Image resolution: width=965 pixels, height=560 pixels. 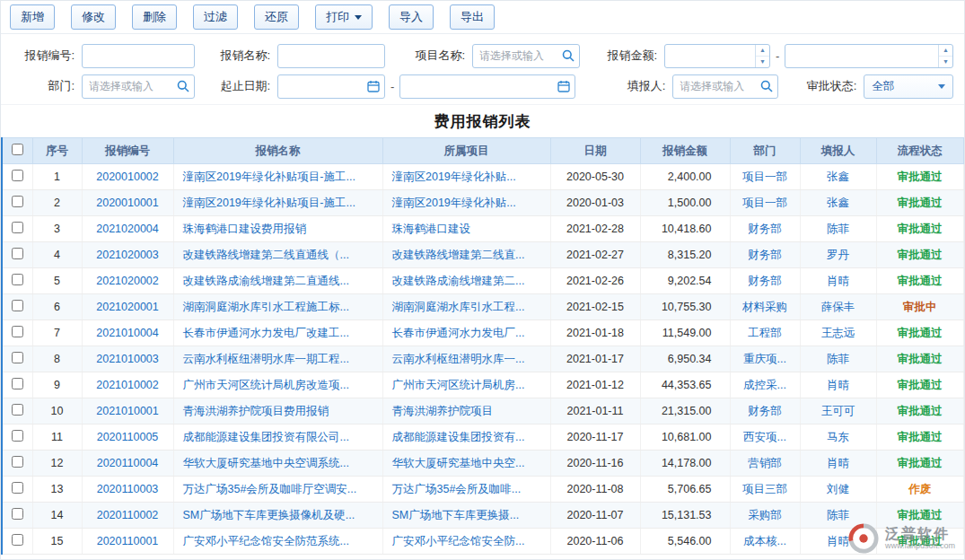 I want to click on project-link: 万达广场35#会所及咖啡..., so click(x=457, y=489).